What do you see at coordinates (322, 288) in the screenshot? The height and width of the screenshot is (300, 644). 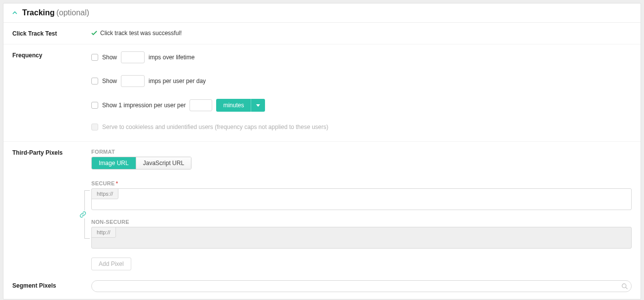 I see `section-segment: Segment Pixels` at bounding box center [322, 288].